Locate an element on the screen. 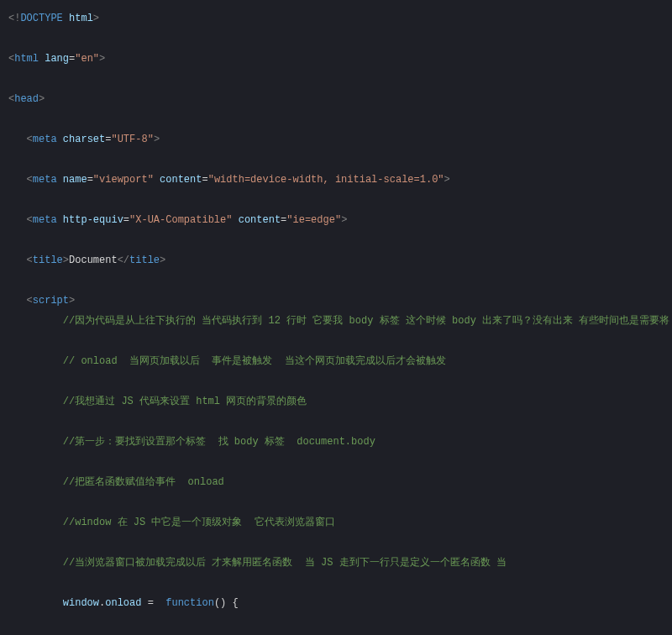 This screenshot has width=672, height=635. viewport-val: viewport is located at coordinates (123, 180).